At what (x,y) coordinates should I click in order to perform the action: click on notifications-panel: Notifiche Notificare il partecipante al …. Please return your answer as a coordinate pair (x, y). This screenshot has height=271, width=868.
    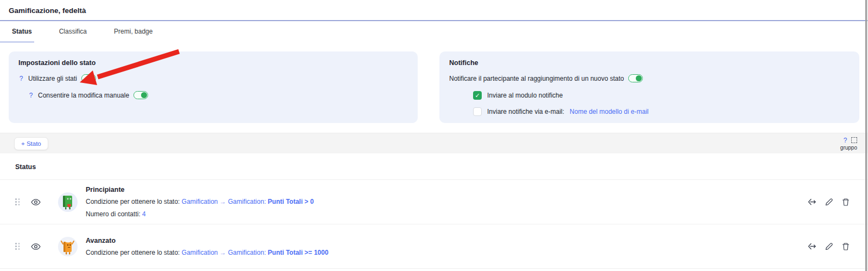
    Looking at the image, I should click on (649, 87).